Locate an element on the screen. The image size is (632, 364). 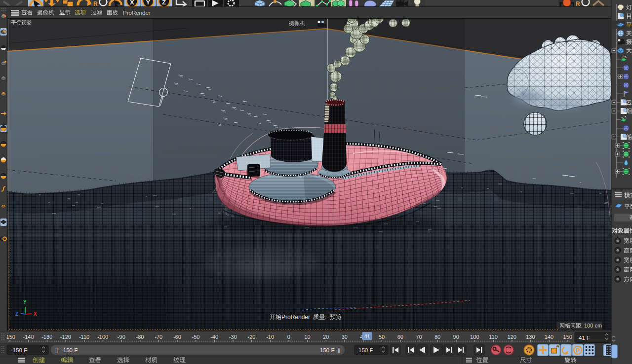
svg-text: -70 is located at coordinates (158, 337).